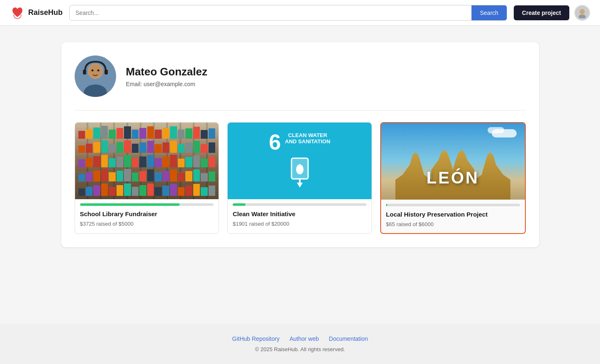 This screenshot has width=600, height=364. What do you see at coordinates (147, 161) in the screenshot?
I see `project-image-library` at bounding box center [147, 161].